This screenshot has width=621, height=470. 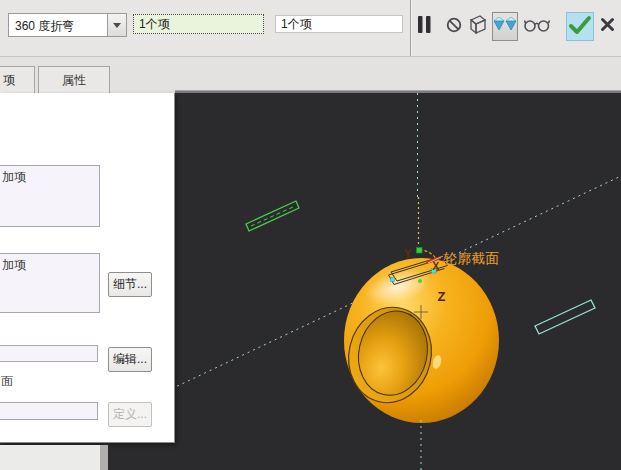 What do you see at coordinates (310, 28) in the screenshot?
I see `dashboard-toolbar: 360 度折弯 1个项 1个项` at bounding box center [310, 28].